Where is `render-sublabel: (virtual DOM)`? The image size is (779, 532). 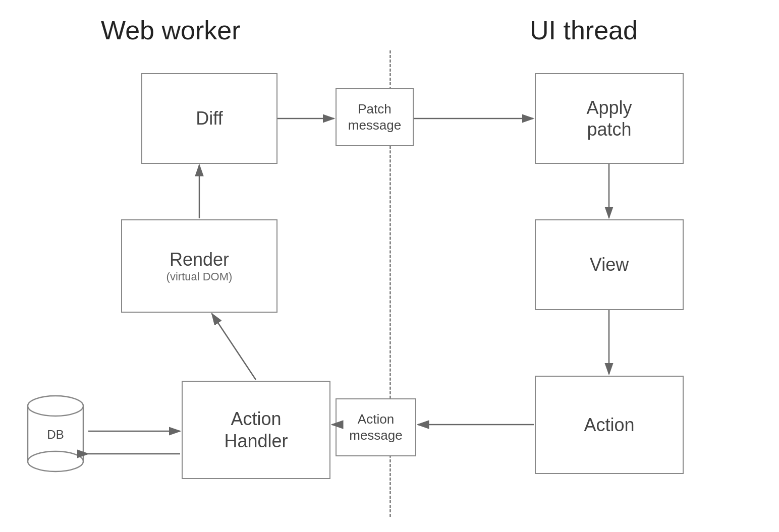
render-sublabel: (virtual DOM) is located at coordinates (200, 277).